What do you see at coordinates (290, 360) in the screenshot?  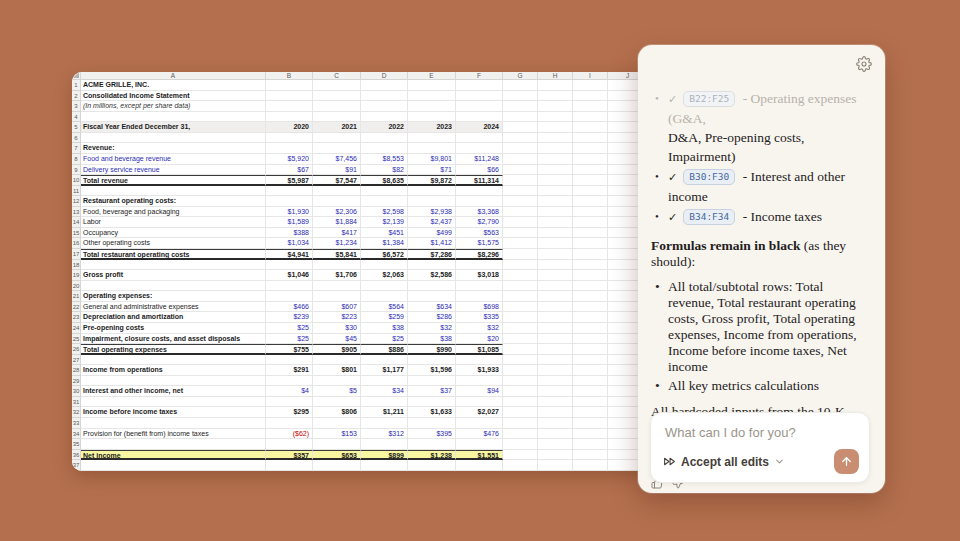 I see `cell-B27` at bounding box center [290, 360].